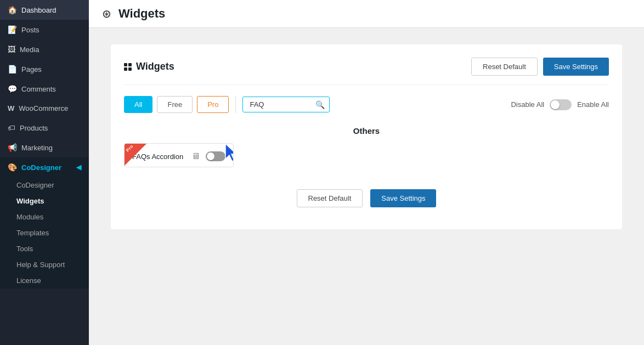 The image size is (644, 345). Describe the element at coordinates (213, 104) in the screenshot. I see `filter-pro-button: Pro` at that location.